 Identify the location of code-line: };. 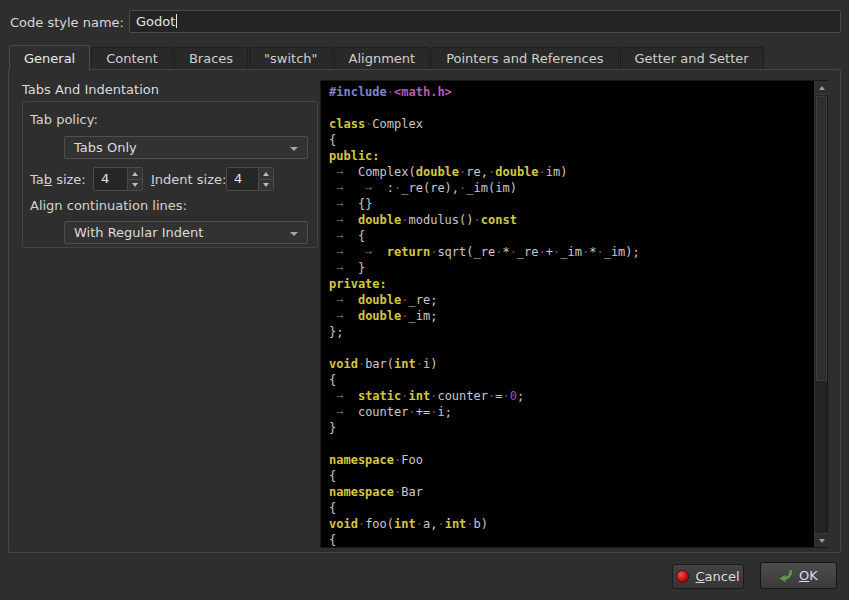
(572, 332).